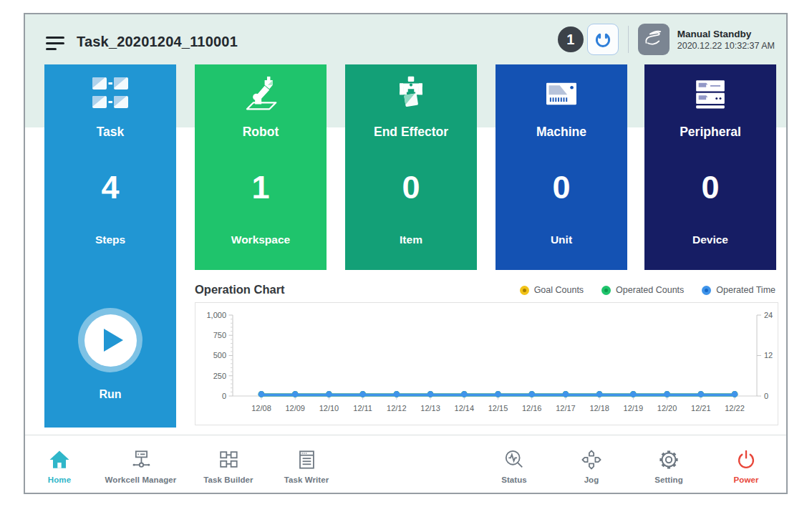 Image resolution: width=812 pixels, height=507 pixels. I want to click on card-task: Task 4 Steps Run, so click(110, 246).